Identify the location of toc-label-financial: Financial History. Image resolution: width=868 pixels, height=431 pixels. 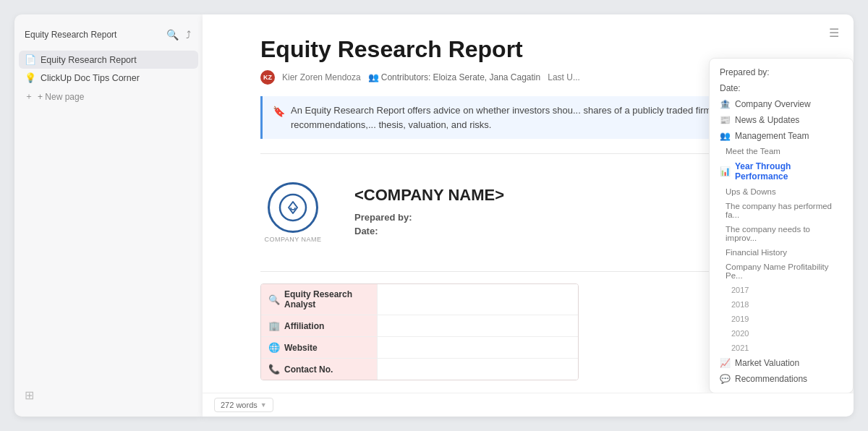
(757, 252).